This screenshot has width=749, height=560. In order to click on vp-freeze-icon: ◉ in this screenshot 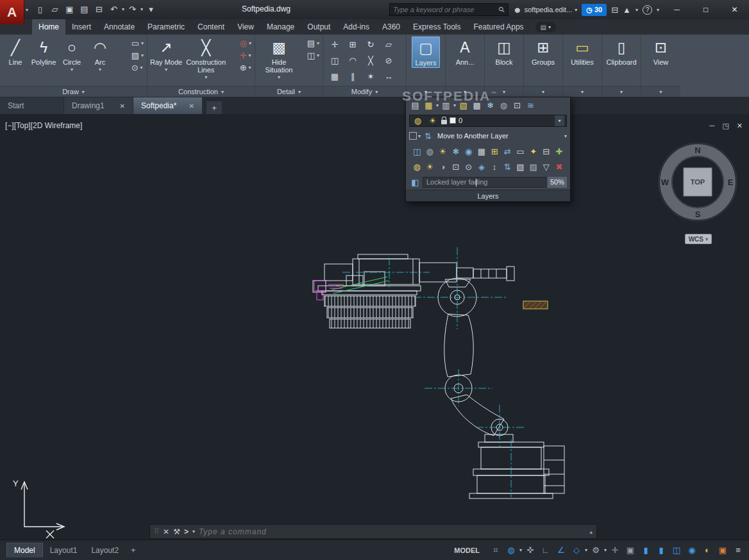, I will do `click(469, 151)`.